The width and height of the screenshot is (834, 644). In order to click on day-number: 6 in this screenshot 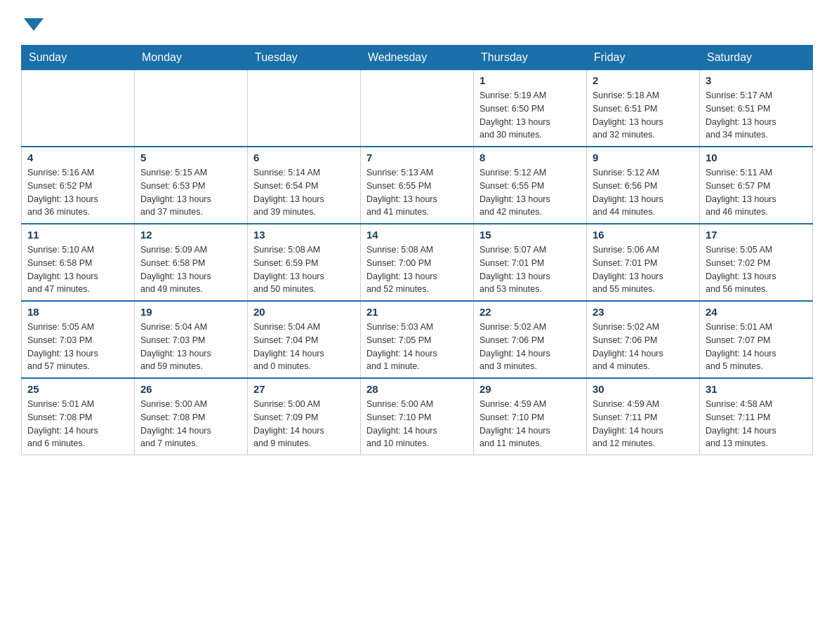, I will do `click(304, 157)`.